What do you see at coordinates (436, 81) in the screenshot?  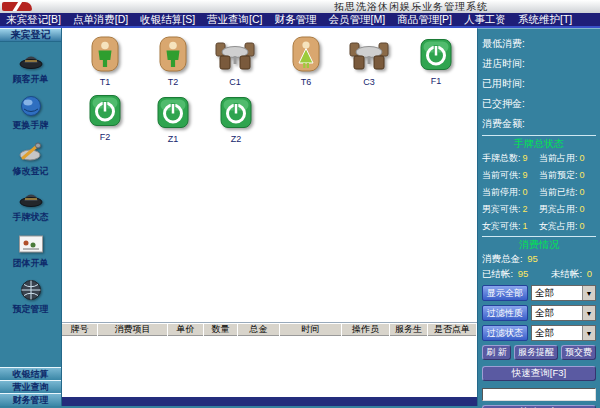 I see `floor-cell-label: F1` at bounding box center [436, 81].